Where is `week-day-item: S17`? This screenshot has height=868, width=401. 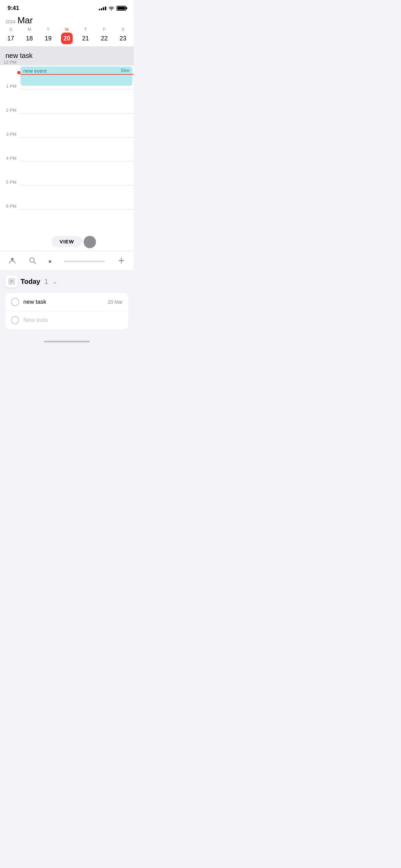
week-day-item: S17 is located at coordinates (11, 36).